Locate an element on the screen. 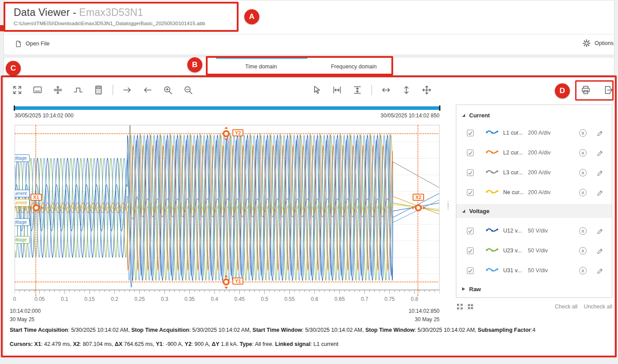 The width and height of the screenshot is (618, 364). x-tick-label: 0.8 is located at coordinates (414, 299).